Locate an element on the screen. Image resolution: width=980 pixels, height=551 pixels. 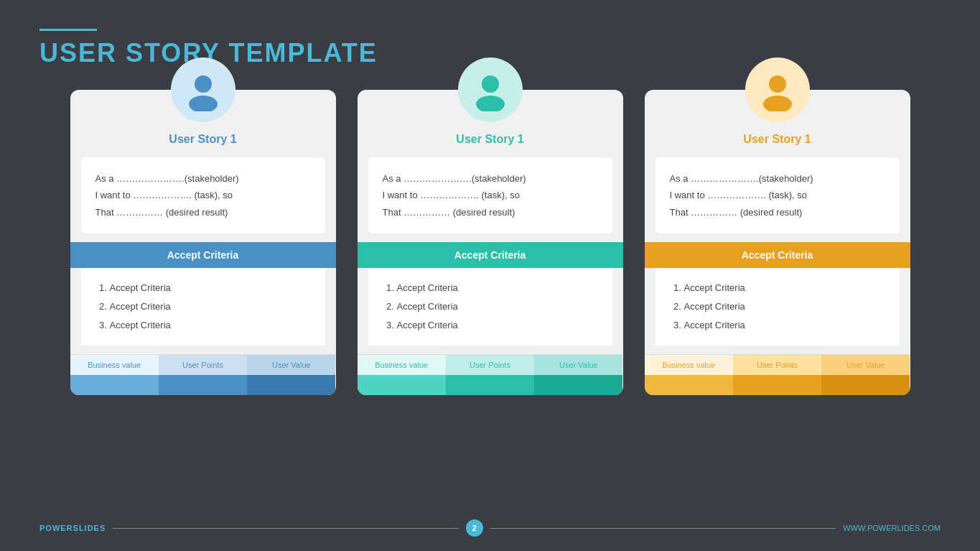
footer-bar-2c is located at coordinates (579, 385).